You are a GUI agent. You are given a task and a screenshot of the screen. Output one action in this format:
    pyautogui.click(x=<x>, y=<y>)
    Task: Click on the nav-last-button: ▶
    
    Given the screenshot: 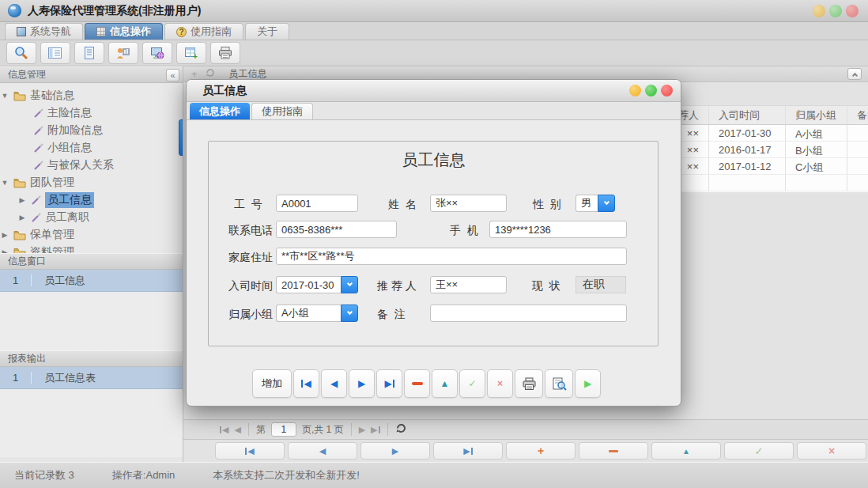 What is the action you would take?
    pyautogui.click(x=468, y=451)
    